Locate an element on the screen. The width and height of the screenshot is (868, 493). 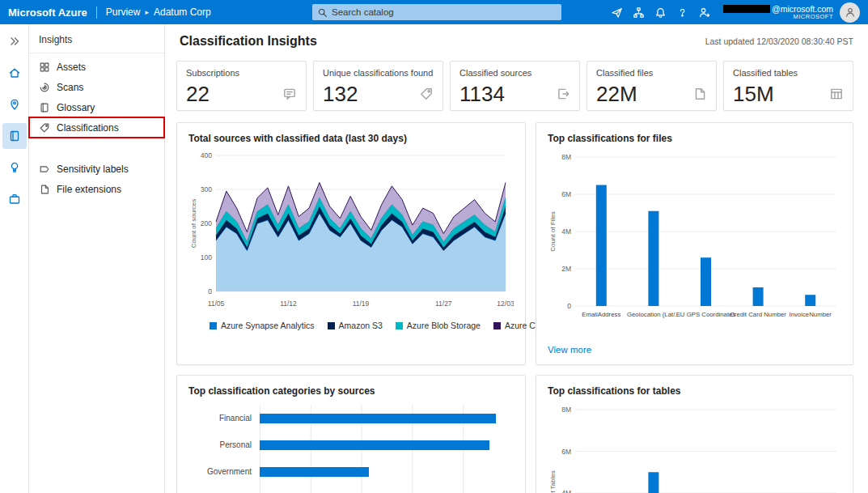
rail-management is located at coordinates (15, 199).